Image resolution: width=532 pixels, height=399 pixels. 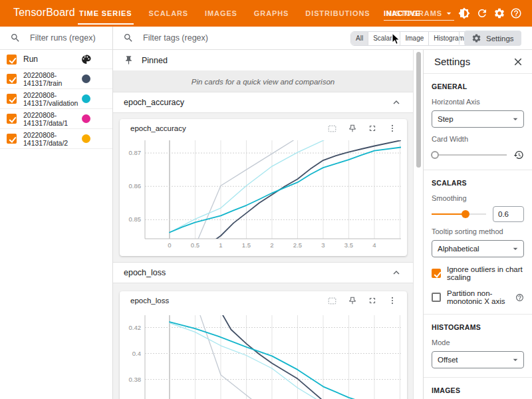 What do you see at coordinates (469, 155) in the screenshot?
I see `card-width-slider` at bounding box center [469, 155].